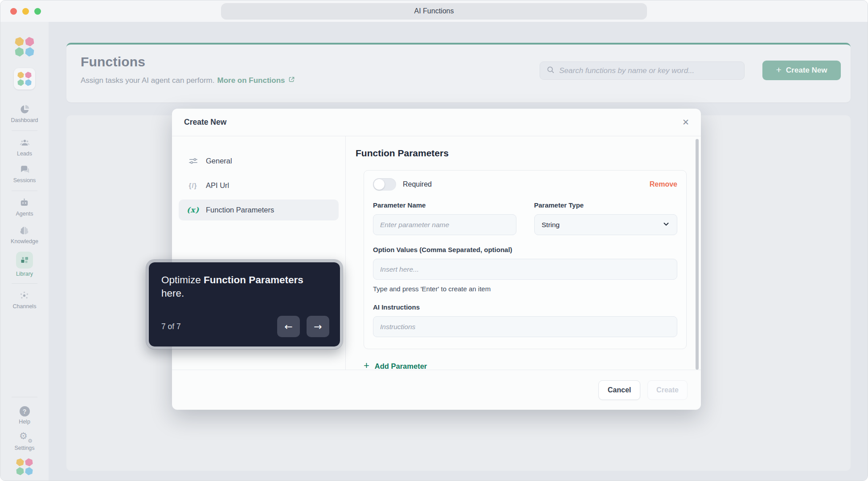  What do you see at coordinates (395, 366) in the screenshot?
I see `add-parameter-button: + Add Parameter` at bounding box center [395, 366].